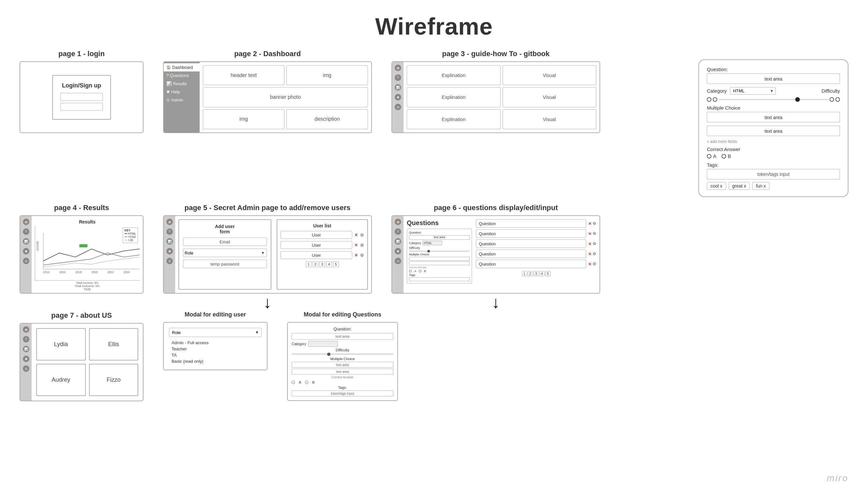 This screenshot has height=490, width=868. What do you see at coordinates (268, 254) in the screenshot?
I see `page5-box: 🏠 ? 📊 ✖ ⊙ Add userform Email Role Admin …` at bounding box center [268, 254].